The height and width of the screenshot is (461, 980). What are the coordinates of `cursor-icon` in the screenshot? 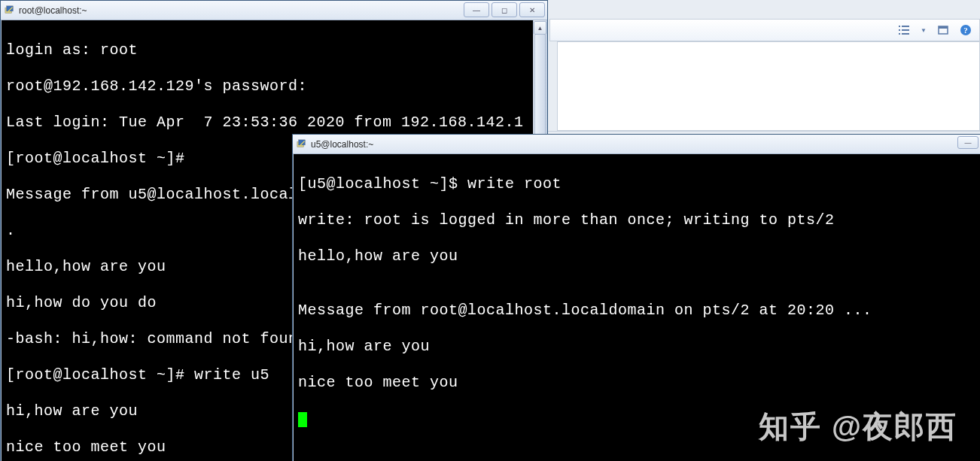 It's located at (303, 420).